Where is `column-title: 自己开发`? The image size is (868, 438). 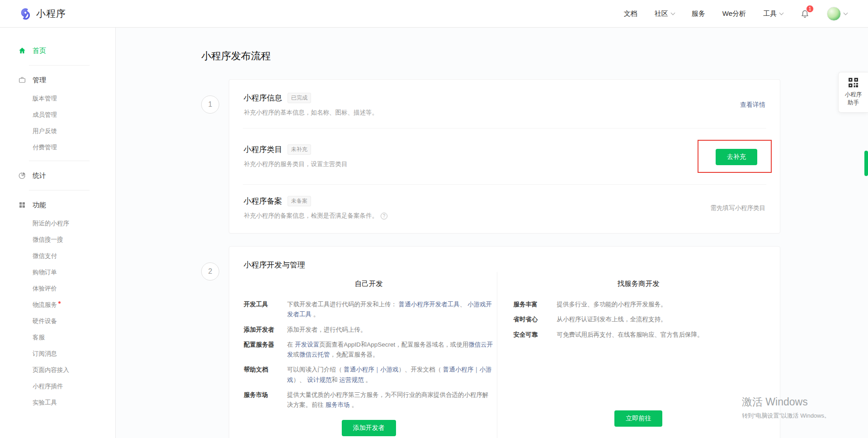 column-title: 自己开发 is located at coordinates (369, 284).